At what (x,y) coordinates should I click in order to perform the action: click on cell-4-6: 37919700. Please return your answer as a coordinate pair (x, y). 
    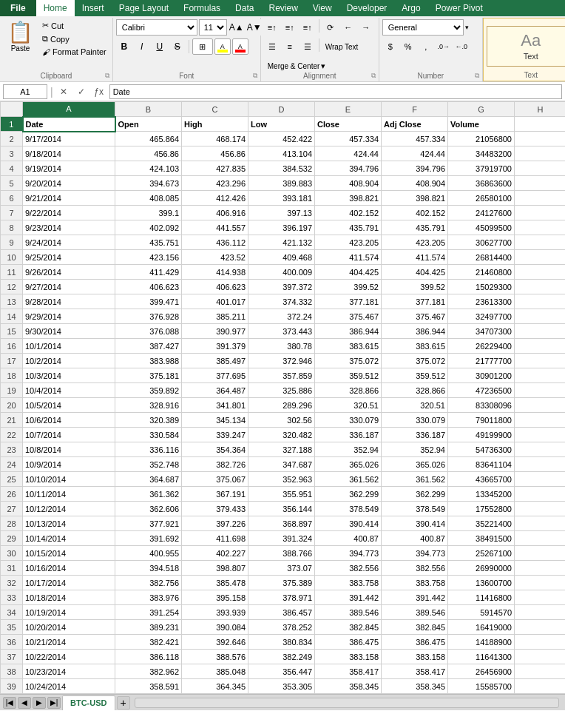
    Looking at the image, I should click on (481, 169).